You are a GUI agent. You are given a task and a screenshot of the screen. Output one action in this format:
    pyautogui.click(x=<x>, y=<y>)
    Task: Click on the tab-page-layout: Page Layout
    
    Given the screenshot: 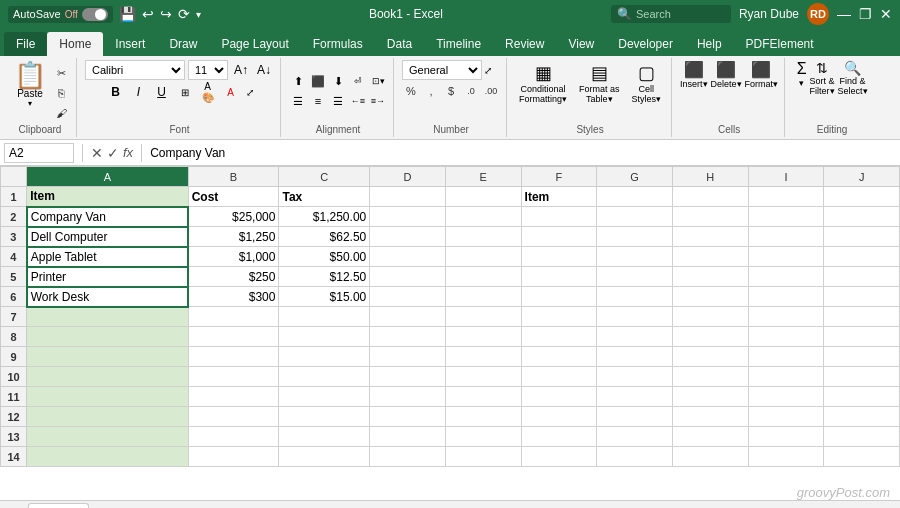 What is the action you would take?
    pyautogui.click(x=254, y=44)
    